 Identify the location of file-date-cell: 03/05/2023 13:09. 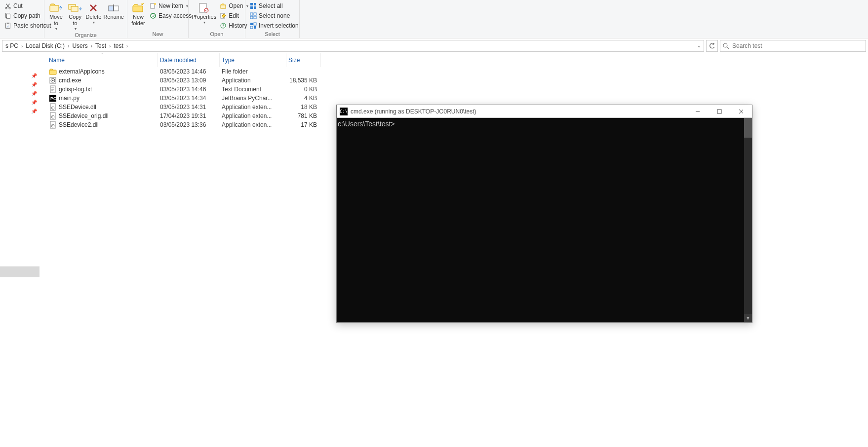
(189, 80).